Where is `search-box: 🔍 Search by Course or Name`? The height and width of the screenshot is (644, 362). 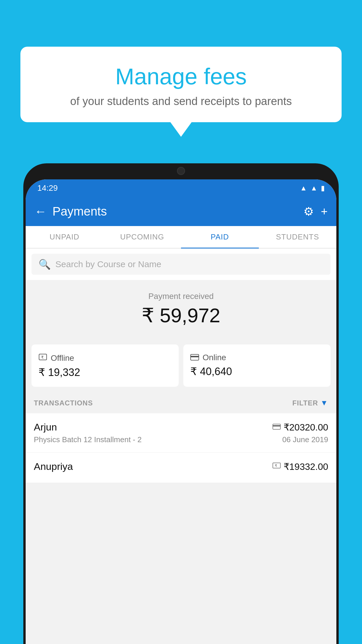
search-box: 🔍 Search by Course or Name is located at coordinates (181, 264).